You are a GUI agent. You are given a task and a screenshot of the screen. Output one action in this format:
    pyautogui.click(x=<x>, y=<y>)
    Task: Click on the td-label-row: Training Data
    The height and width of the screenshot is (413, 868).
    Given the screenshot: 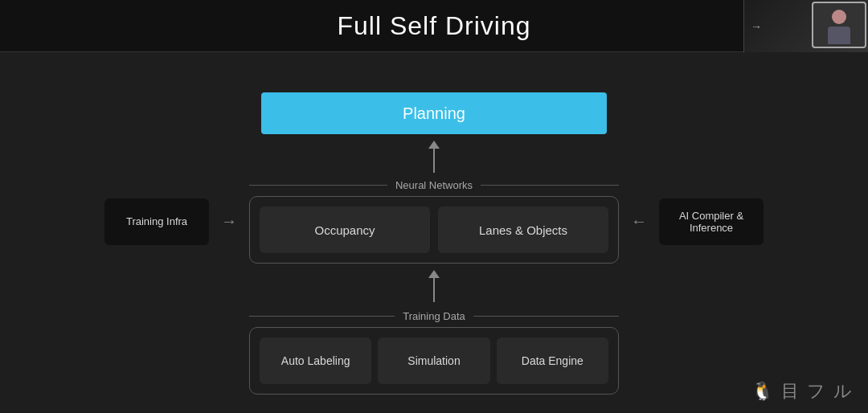 What is the action you would take?
    pyautogui.click(x=434, y=317)
    